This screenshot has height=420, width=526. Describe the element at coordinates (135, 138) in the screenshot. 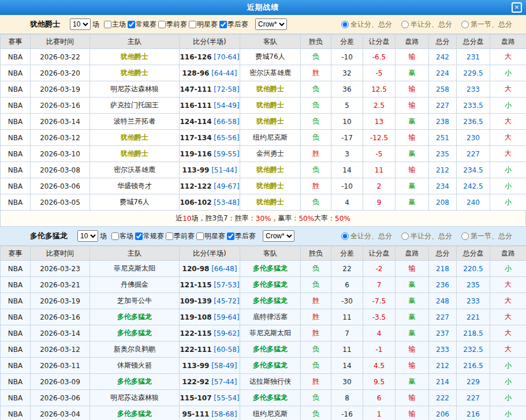

I see `home-team-cell: 犹他爵士` at that location.